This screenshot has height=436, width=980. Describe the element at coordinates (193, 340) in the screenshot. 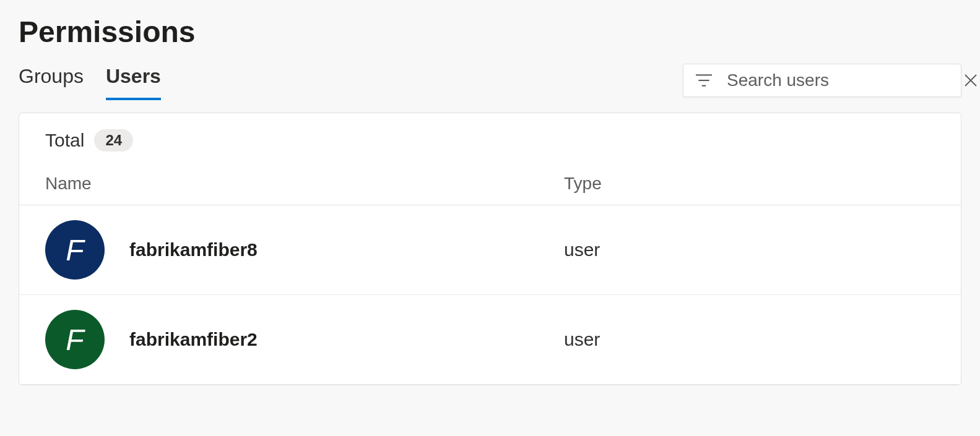

I see `user-name: fabrikamfiber2` at that location.